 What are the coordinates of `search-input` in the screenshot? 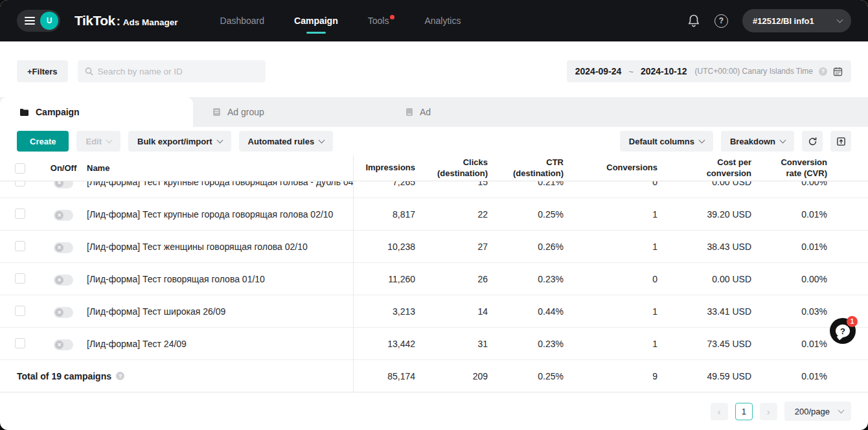 It's located at (178, 71).